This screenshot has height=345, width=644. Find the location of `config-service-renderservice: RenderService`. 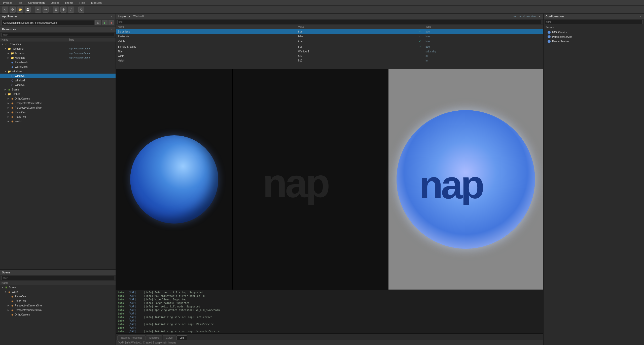

config-service-renderservice: RenderService is located at coordinates (594, 41).